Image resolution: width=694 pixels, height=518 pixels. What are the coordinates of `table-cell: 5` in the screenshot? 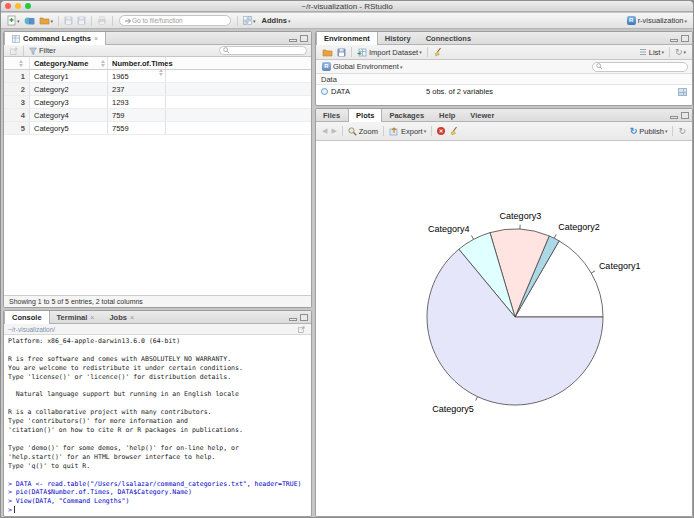 It's located at (17, 128).